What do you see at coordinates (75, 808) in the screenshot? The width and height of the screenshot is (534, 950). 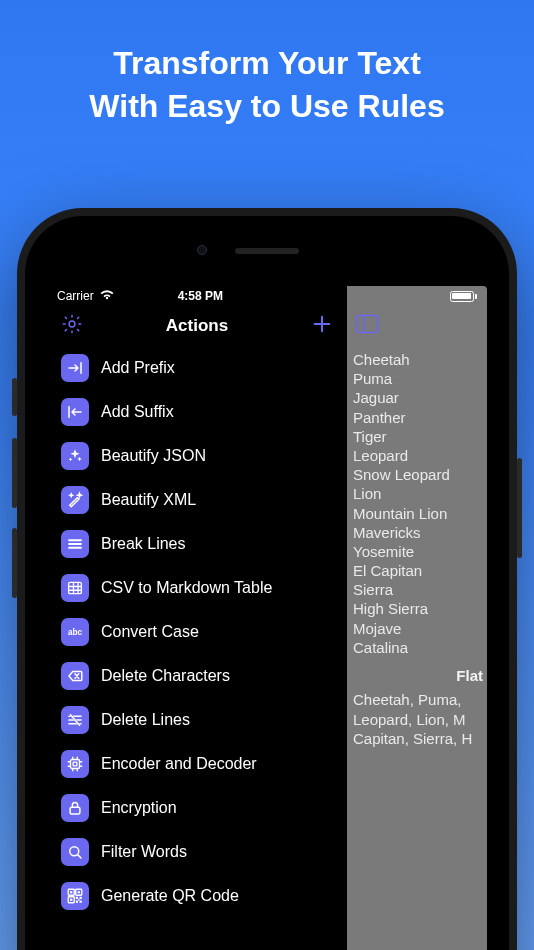 I see `lock-icon` at bounding box center [75, 808].